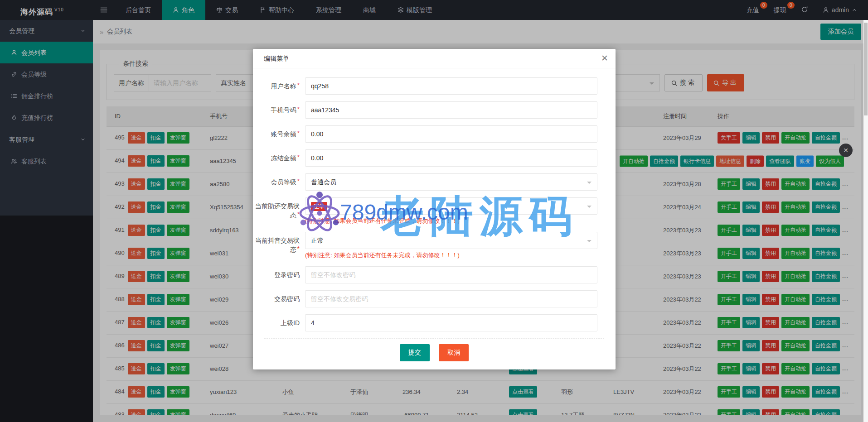 This screenshot has height=422, width=868. I want to click on cancel-button: 取消, so click(454, 353).